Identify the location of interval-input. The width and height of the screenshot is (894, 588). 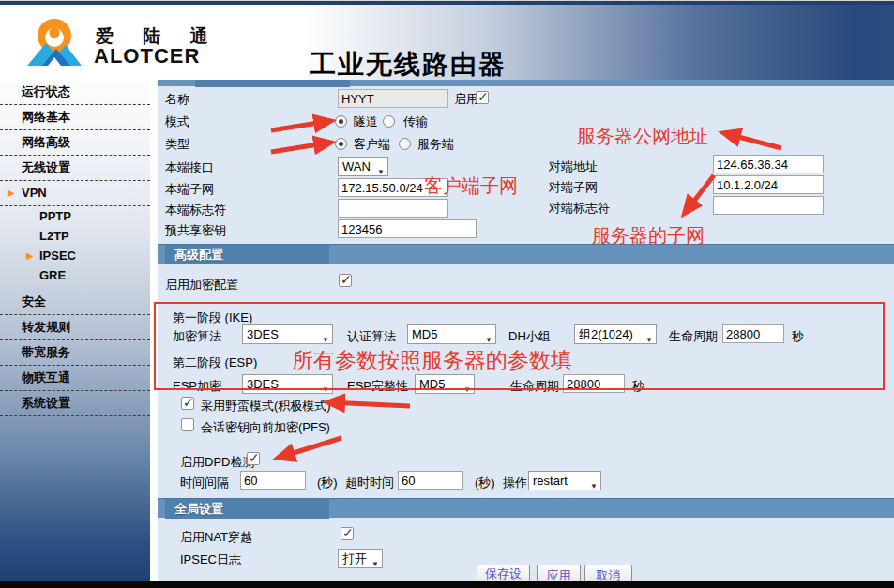
(273, 480).